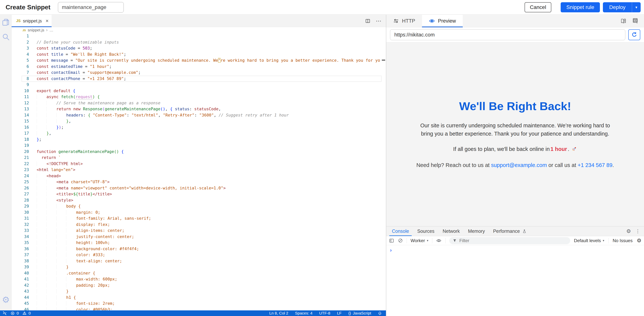 This screenshot has height=316, width=644. Describe the element at coordinates (199, 30) in the screenshot. I see `breadcrumb: JS snippet.js › …` at that location.